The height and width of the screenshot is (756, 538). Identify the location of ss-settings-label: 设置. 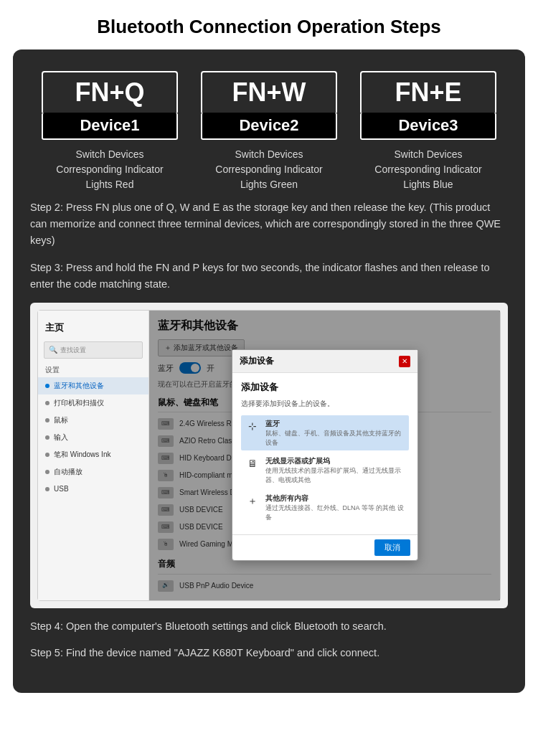
(93, 369).